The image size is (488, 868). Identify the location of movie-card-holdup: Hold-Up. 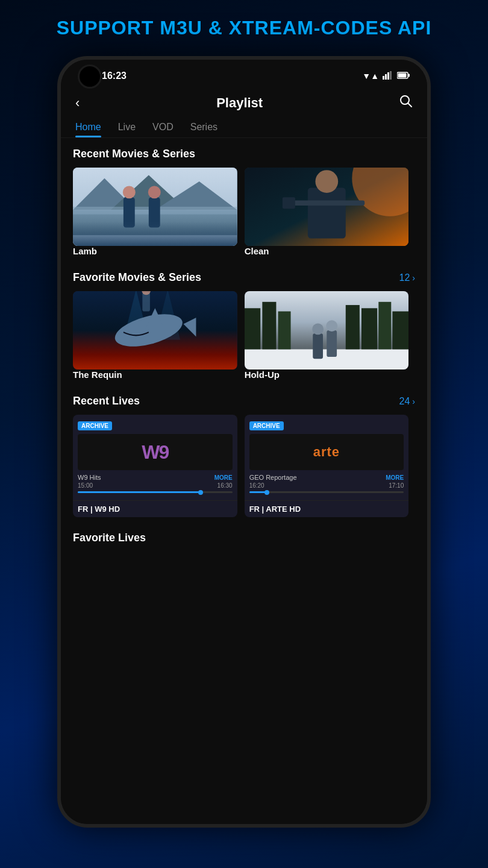
(327, 336).